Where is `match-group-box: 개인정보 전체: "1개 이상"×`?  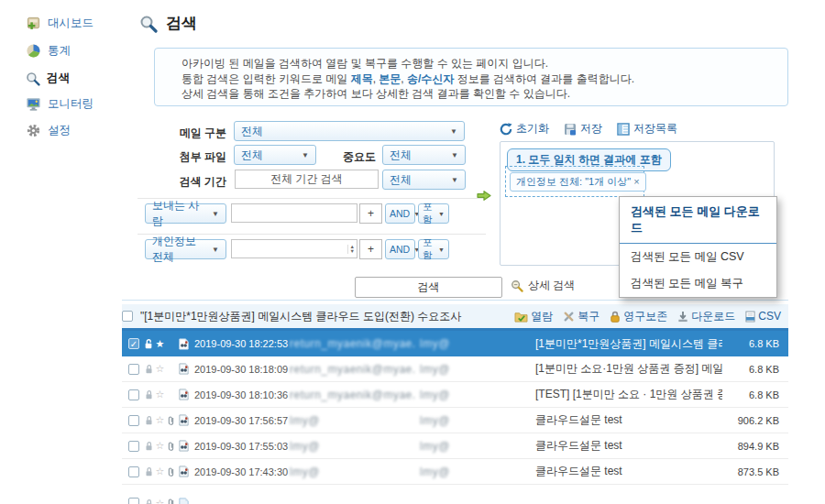
match-group-box: 개인정보 전체: "1개 이상"× is located at coordinates (575, 181).